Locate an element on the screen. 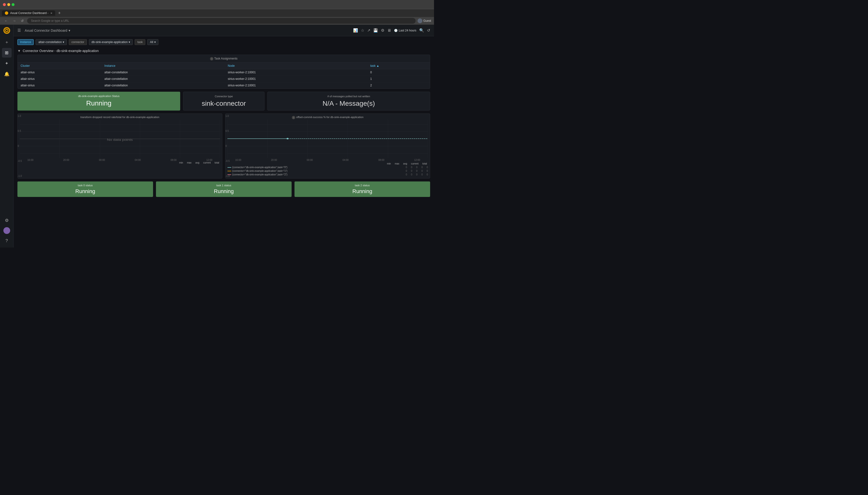  connector-type-value: sink-connector is located at coordinates (224, 103).